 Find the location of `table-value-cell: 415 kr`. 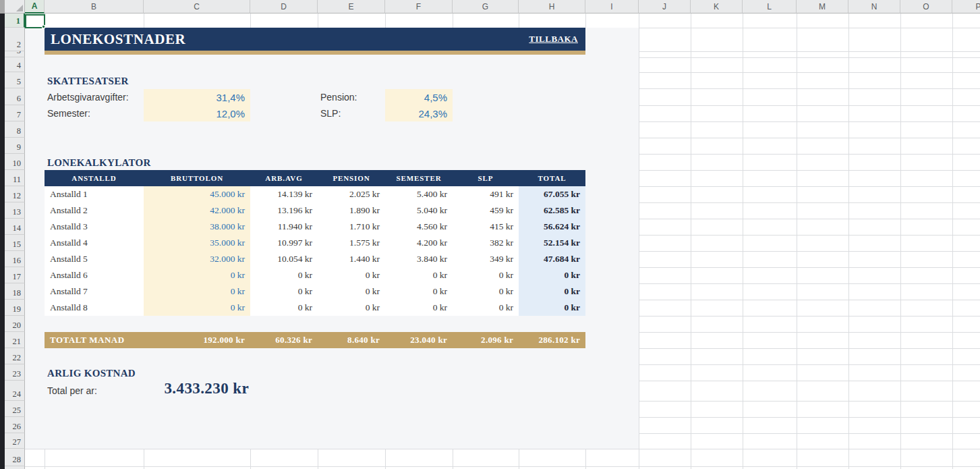

table-value-cell: 415 kr is located at coordinates (486, 227).